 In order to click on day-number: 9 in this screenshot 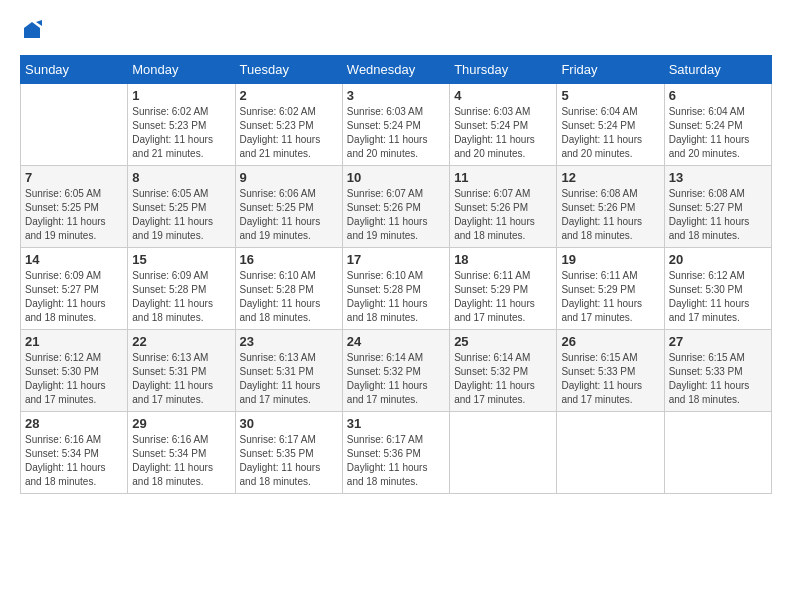, I will do `click(289, 178)`.